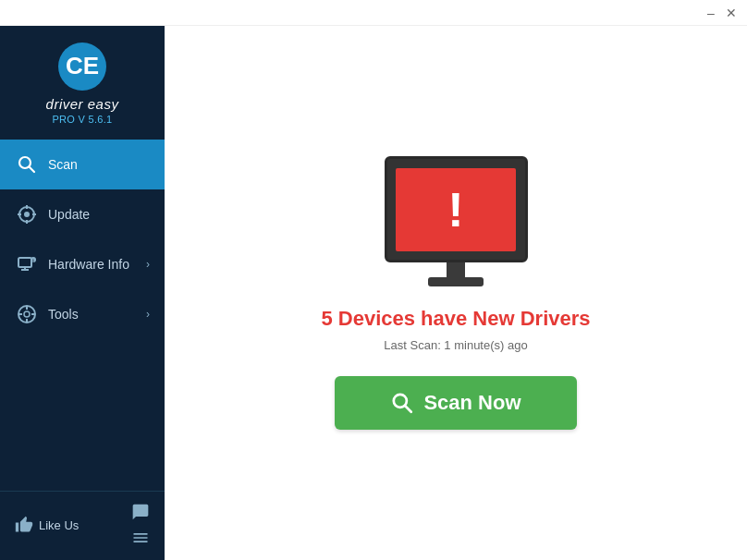 The width and height of the screenshot is (747, 560). What do you see at coordinates (457, 209) in the screenshot?
I see `monitor: !` at bounding box center [457, 209].